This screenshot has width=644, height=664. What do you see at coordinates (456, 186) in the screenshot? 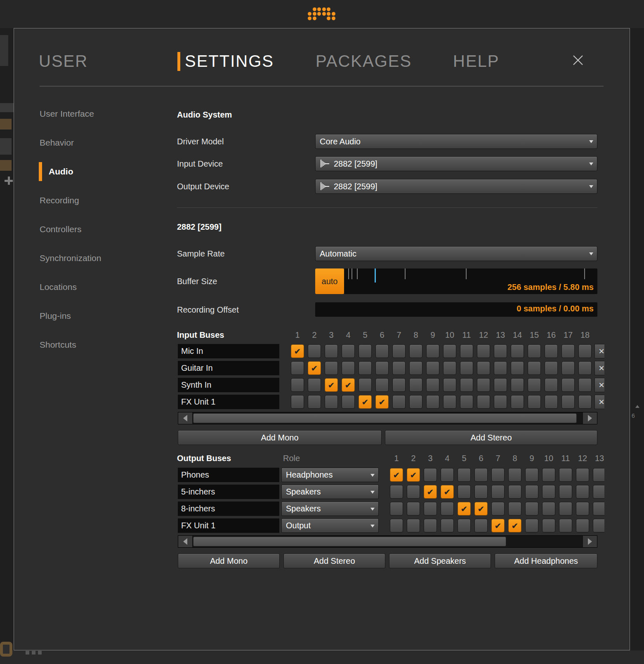
I see `output-device-select: 2882 [2599]` at bounding box center [456, 186].